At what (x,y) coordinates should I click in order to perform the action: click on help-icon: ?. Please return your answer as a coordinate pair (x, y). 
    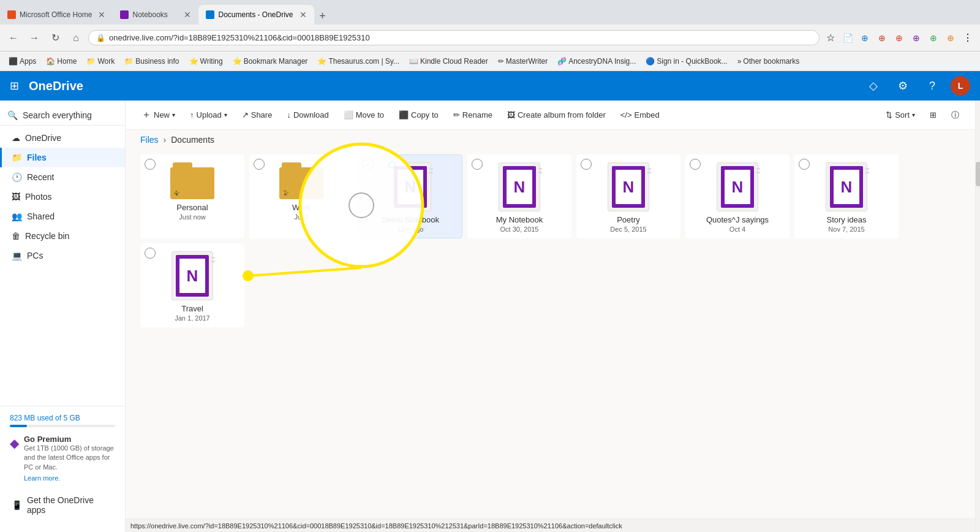
    Looking at the image, I should click on (932, 86).